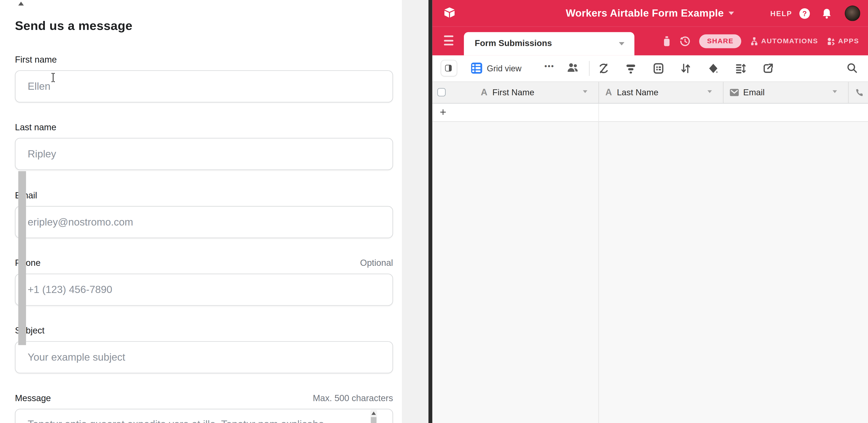  Describe the element at coordinates (441, 92) in the screenshot. I see `select-all-checkbox` at that location.